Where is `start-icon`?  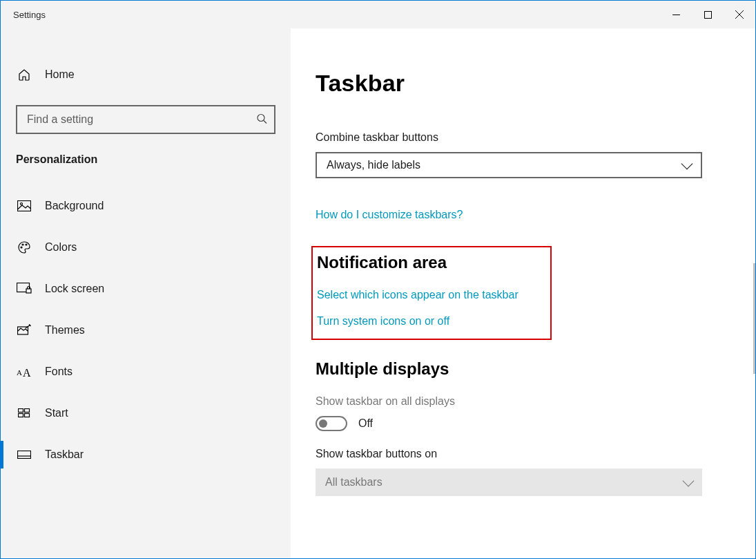
start-icon is located at coordinates (24, 413).